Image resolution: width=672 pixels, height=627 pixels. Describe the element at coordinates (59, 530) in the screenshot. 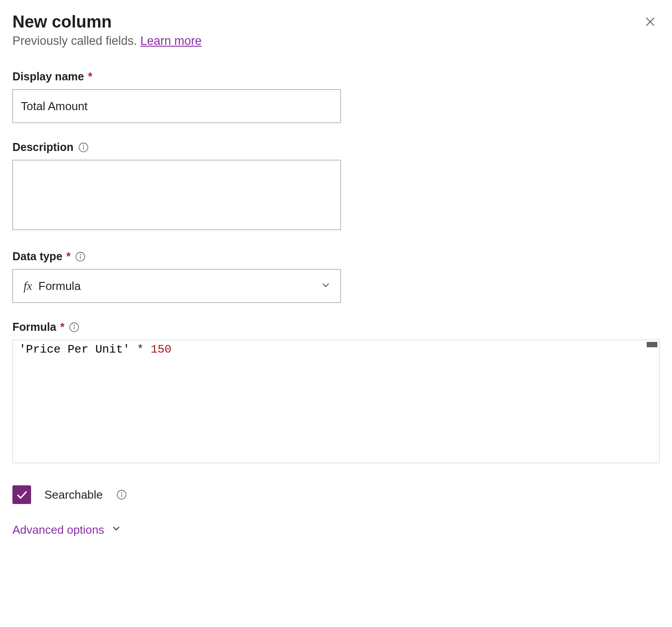

I see `advanced-options-label: Advanced options` at that location.